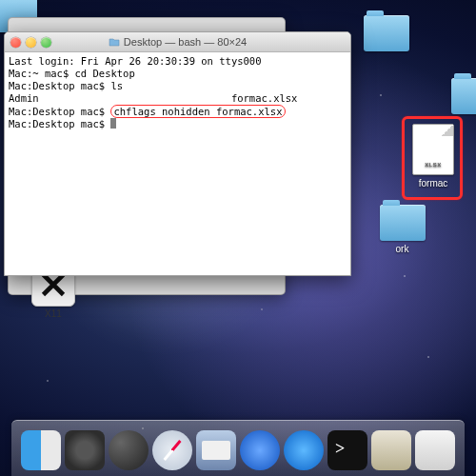 Image resolution: width=476 pixels, height=476 pixels. I want to click on terminal-line: formac.xlsx, so click(265, 98).